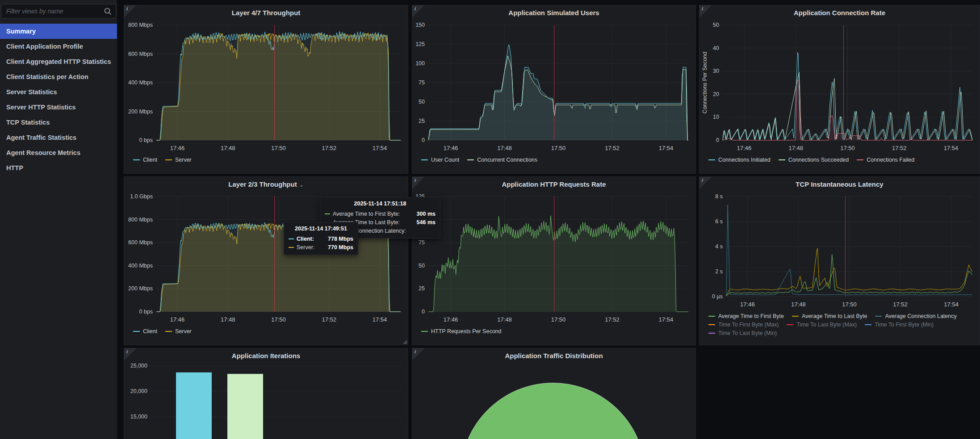 This screenshot has height=439, width=980. What do you see at coordinates (839, 88) in the screenshot?
I see `application-connection-rate-chart: 0102030405017:4617:4817:5017:5217:54Conn…` at bounding box center [839, 88].